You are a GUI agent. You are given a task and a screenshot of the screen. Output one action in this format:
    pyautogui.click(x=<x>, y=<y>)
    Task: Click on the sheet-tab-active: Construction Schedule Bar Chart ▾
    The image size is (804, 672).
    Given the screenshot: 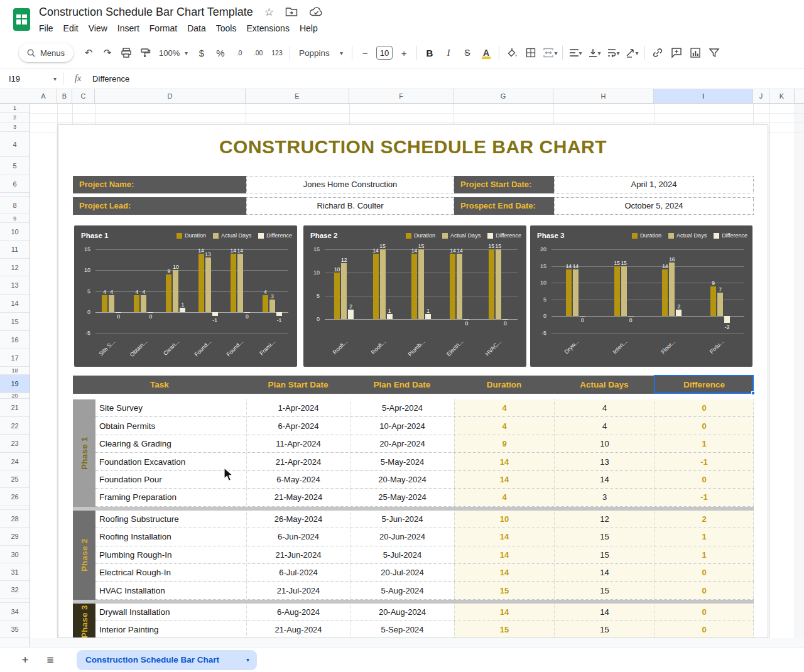 What is the action you would take?
    pyautogui.click(x=167, y=660)
    